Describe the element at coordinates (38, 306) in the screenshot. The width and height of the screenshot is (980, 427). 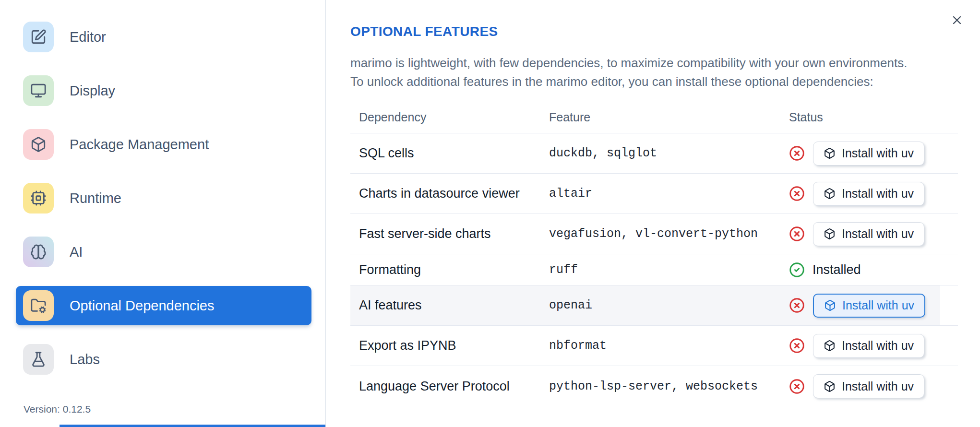
I see `folder-cog-icon` at that location.